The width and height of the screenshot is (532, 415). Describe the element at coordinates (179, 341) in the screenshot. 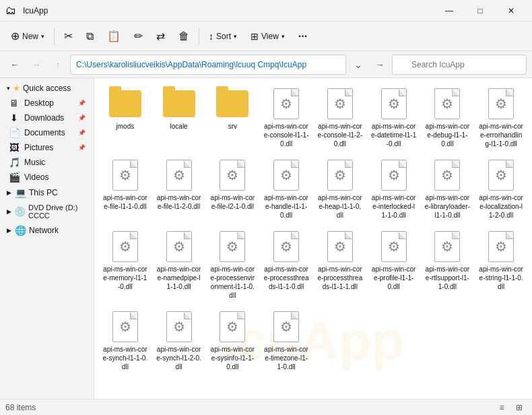

I see `file-dll23: ⚙ api-ms-win-core-synch-l1-2-0.dll` at that location.